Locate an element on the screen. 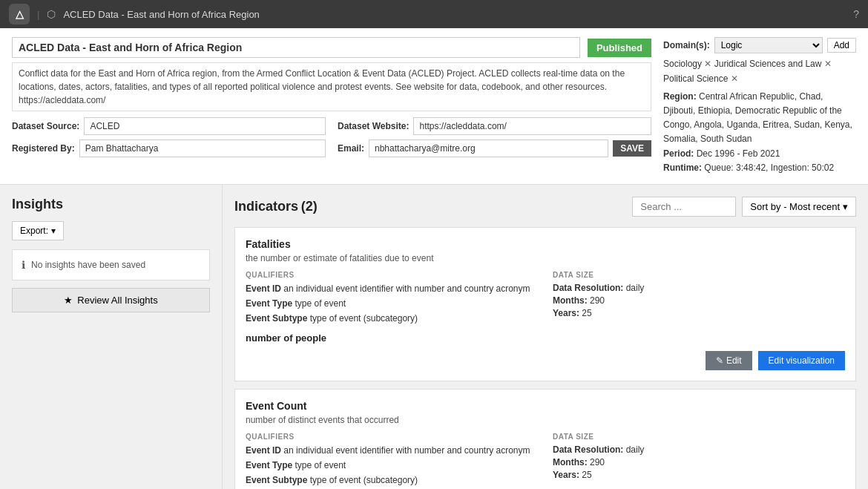 Image resolution: width=868 pixels, height=489 pixels. region-row: Region: Central African Republic, Chad, … is located at coordinates (760, 119).